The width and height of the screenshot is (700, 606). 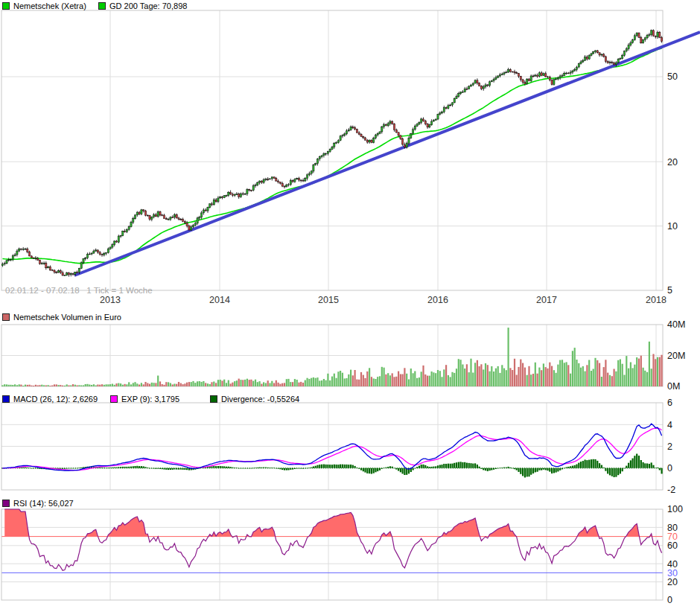 What do you see at coordinates (220, 300) in the screenshot?
I see `svg-text: 2014` at bounding box center [220, 300].